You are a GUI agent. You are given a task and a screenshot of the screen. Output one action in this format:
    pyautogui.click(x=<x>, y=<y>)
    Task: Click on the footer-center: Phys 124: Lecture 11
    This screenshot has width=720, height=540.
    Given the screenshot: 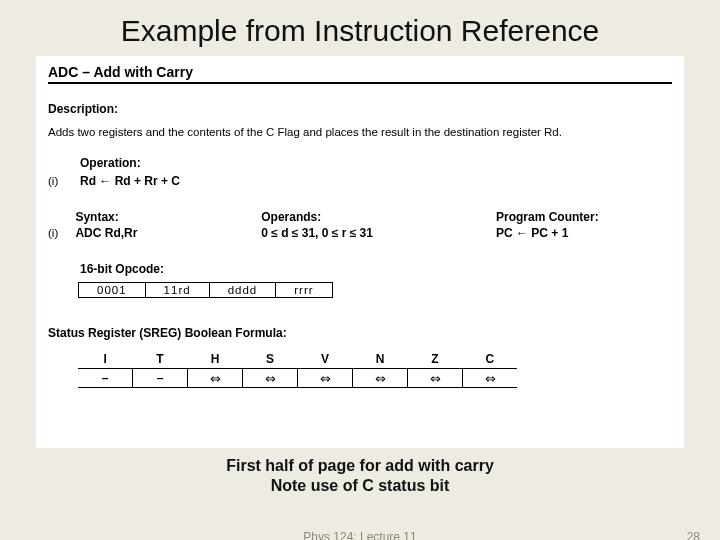 What is the action you would take?
    pyautogui.click(x=360, y=535)
    